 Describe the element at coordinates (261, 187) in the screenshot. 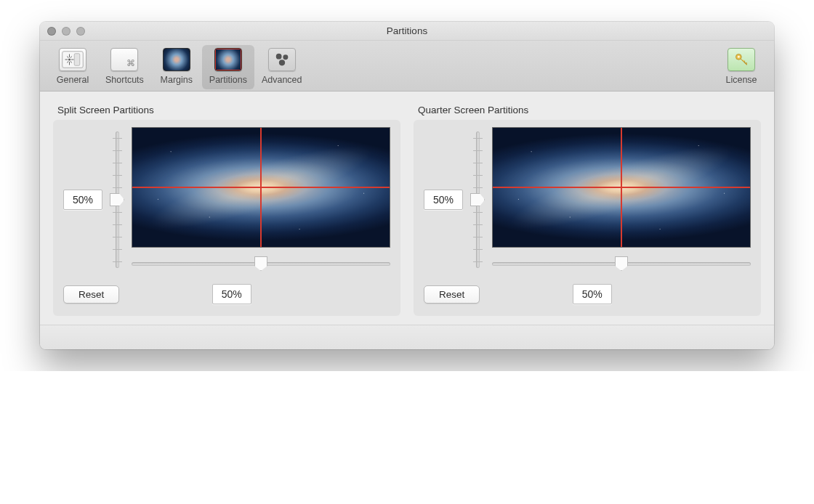

I see `split-preview` at that location.